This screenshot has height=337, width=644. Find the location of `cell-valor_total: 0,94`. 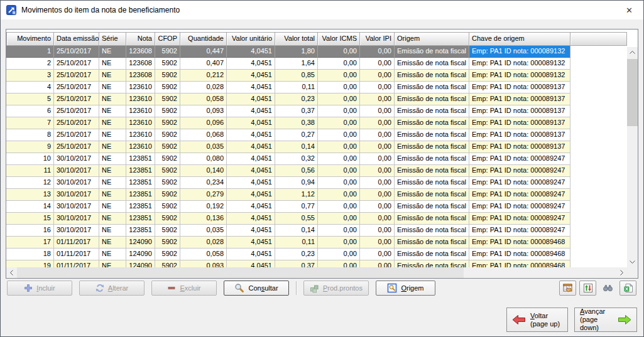

cell-valor_total: 0,94 is located at coordinates (297, 183).